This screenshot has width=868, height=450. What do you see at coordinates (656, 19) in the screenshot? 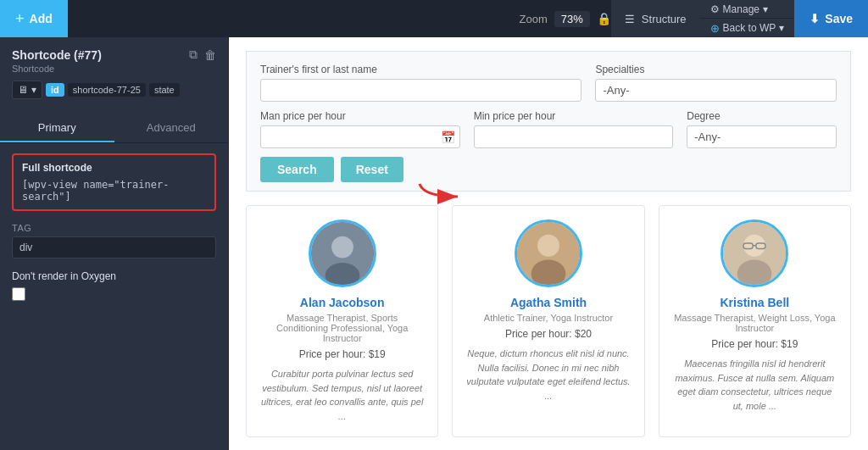
I see `structure-button: ☰ Structure` at bounding box center [656, 19].